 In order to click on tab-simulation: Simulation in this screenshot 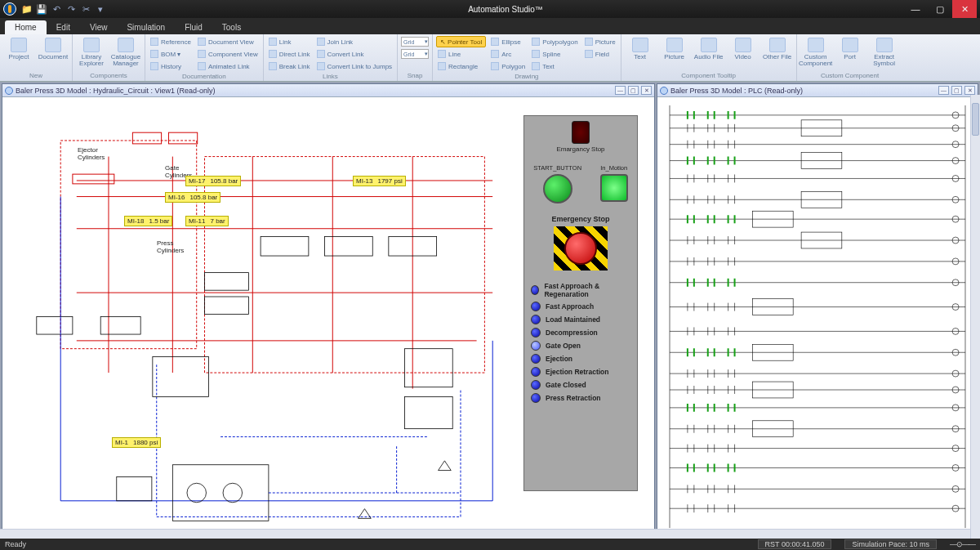, I will do `click(145, 28)`.